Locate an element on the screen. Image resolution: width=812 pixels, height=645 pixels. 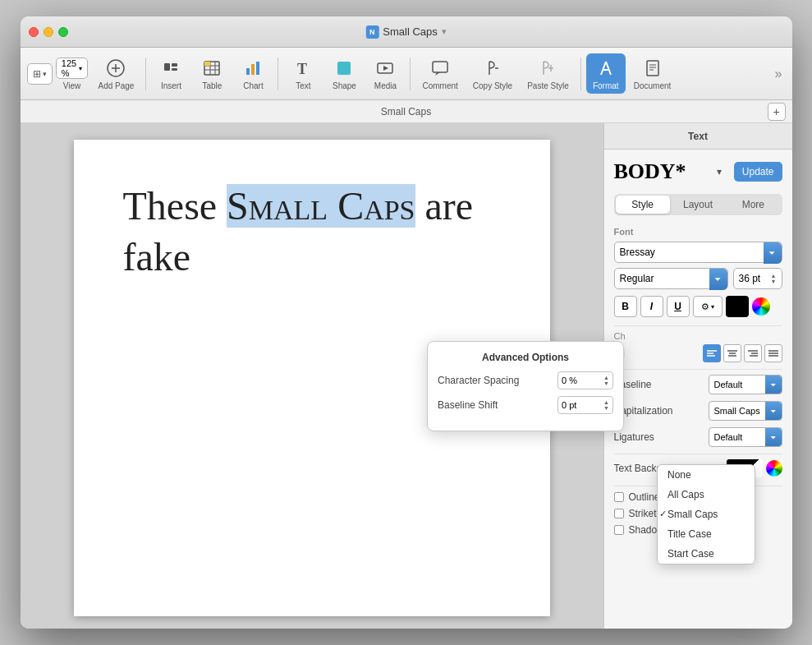
bold-button: B is located at coordinates (626, 306).